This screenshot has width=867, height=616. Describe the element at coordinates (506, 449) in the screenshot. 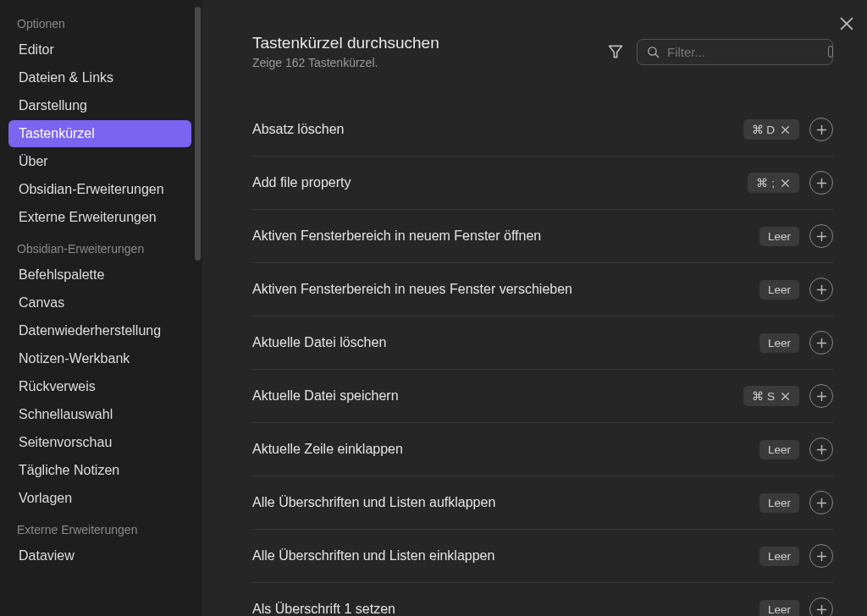

I see `hotkey-label: Aktuelle Zeile einklappen` at that location.